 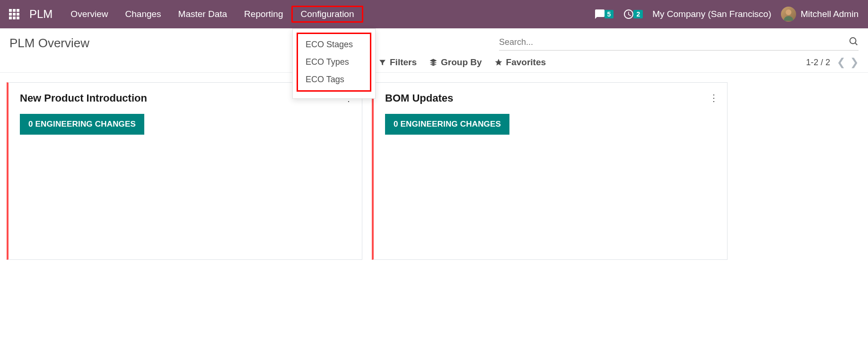 I want to click on page-title: PLM Overview, so click(x=49, y=43).